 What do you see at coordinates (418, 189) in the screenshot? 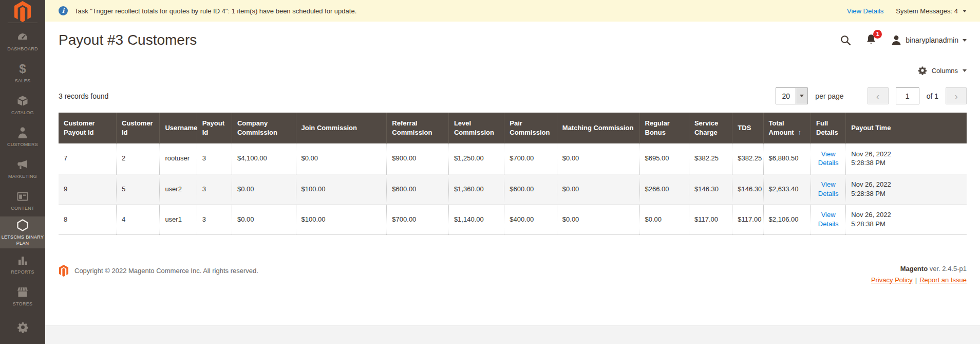
I see `cell-referral-commission: $600.00` at bounding box center [418, 189].